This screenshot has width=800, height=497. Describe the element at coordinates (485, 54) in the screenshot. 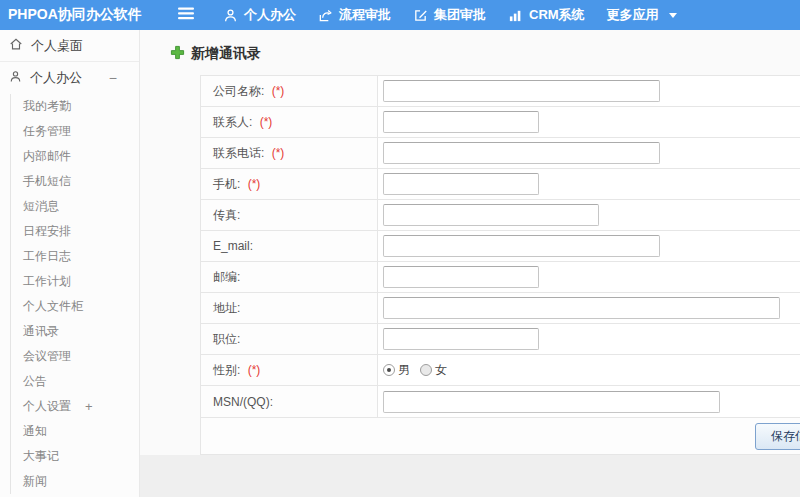

I see `page-title: 新增通讯录` at that location.